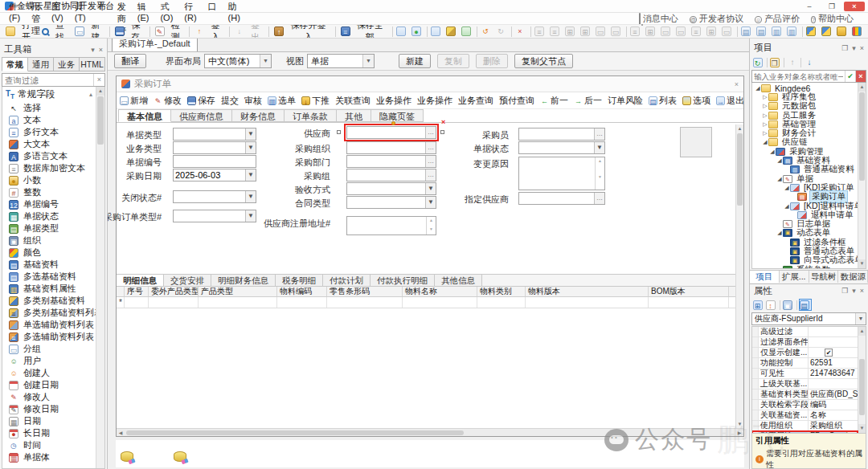 The image size is (868, 469). Describe the element at coordinates (730, 101) in the screenshot. I see `退出-button: →退出` at that location.